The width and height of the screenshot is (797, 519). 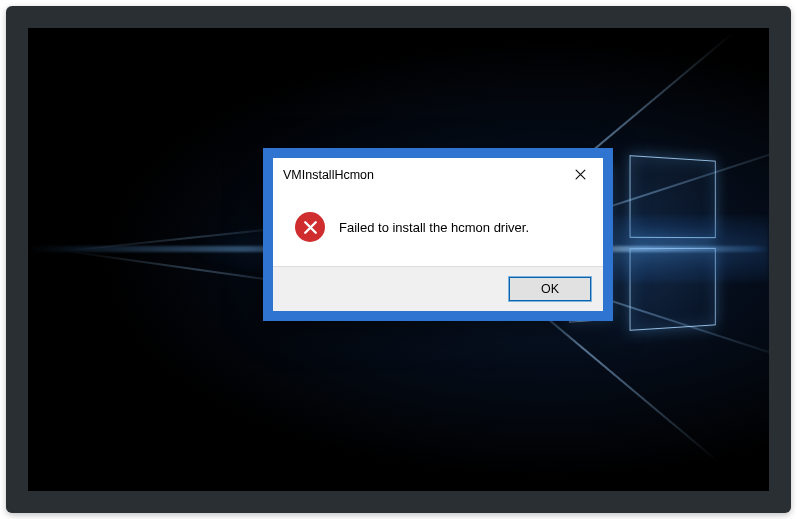 What do you see at coordinates (310, 227) in the screenshot?
I see `error-icon` at bounding box center [310, 227].